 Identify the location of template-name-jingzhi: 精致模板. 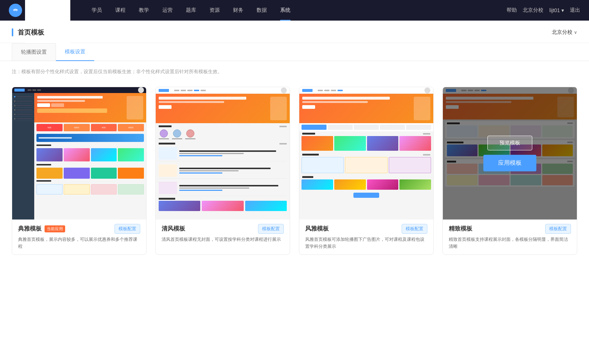
(461, 229).